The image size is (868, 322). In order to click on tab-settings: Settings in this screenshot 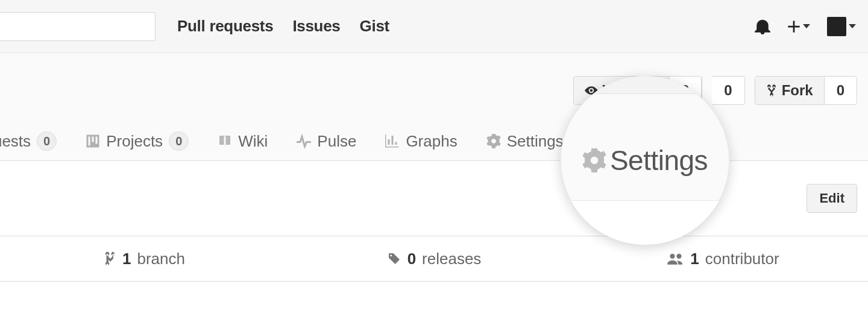, I will do `click(525, 141)`.